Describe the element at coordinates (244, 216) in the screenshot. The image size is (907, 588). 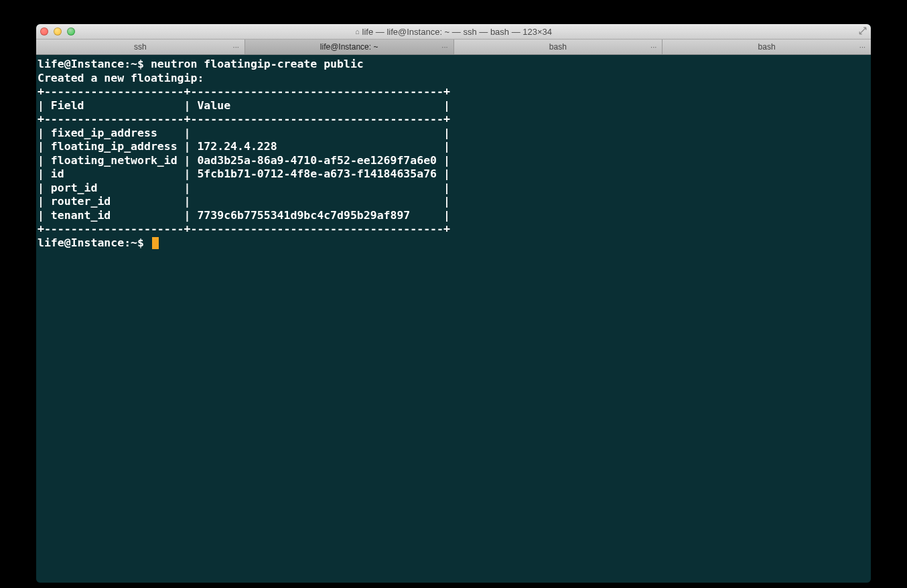
I see `table-row: | tenant_id | 7739c6b7755341d9bc4c7d95b2…` at that location.